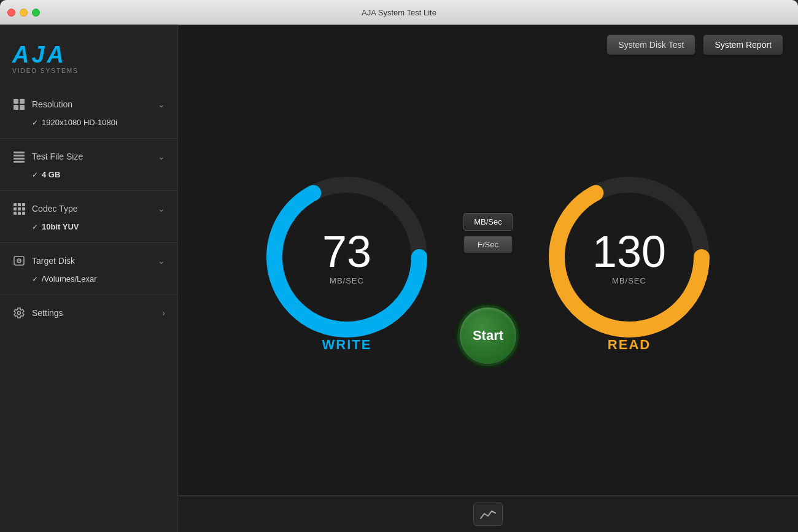 This screenshot has width=798, height=532. Describe the element at coordinates (88, 156) in the screenshot. I see `sidebar-item-filesize: Test File Size ⌄` at that location.